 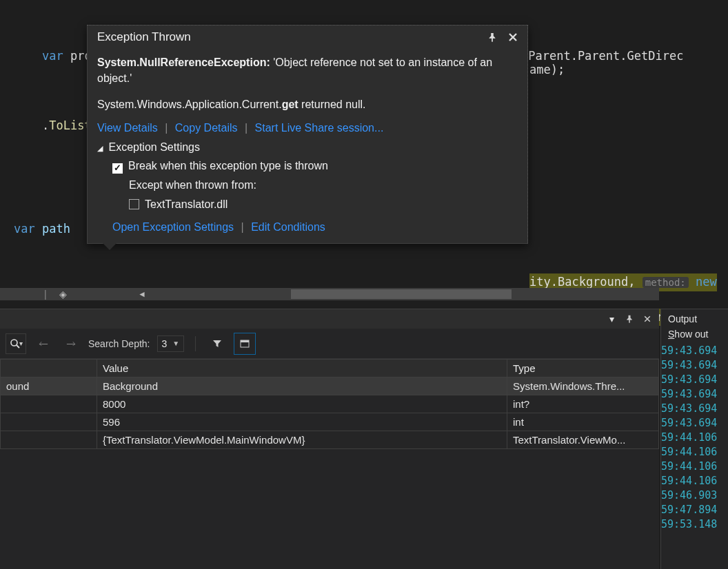 I want to click on break-on-exception-row: Break when this exception type is thrown, so click(x=315, y=166).